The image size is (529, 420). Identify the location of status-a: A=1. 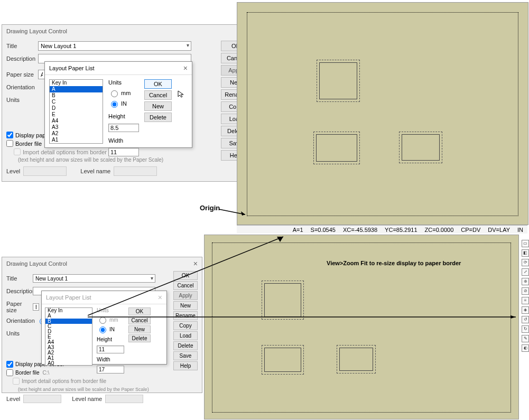
(298, 230).